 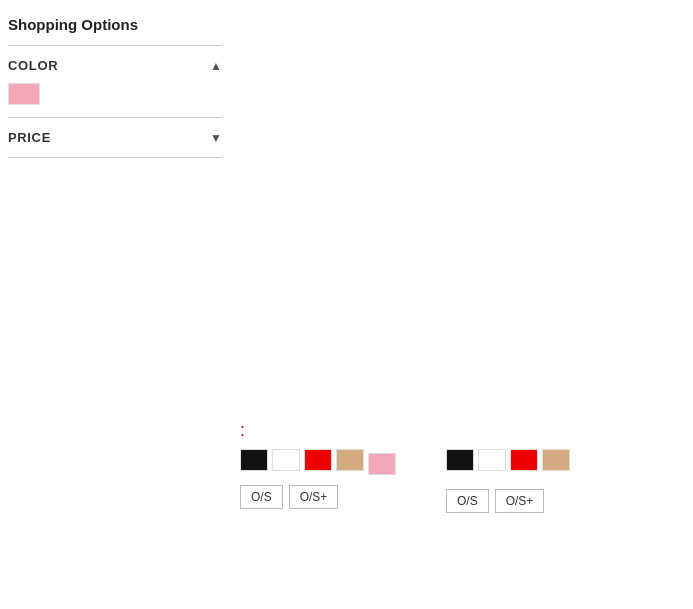 What do you see at coordinates (350, 460) in the screenshot?
I see `product-1-swatch-tan` at bounding box center [350, 460].